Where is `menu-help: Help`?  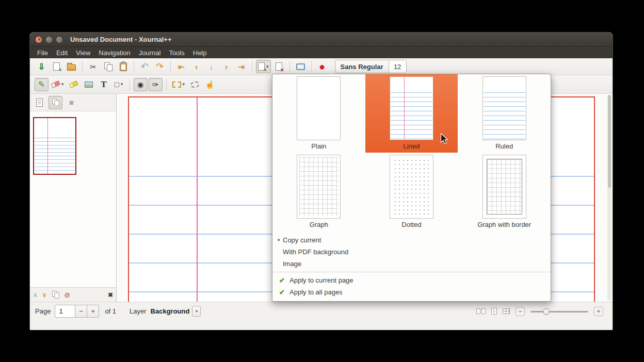
menu-help: Help is located at coordinates (200, 53).